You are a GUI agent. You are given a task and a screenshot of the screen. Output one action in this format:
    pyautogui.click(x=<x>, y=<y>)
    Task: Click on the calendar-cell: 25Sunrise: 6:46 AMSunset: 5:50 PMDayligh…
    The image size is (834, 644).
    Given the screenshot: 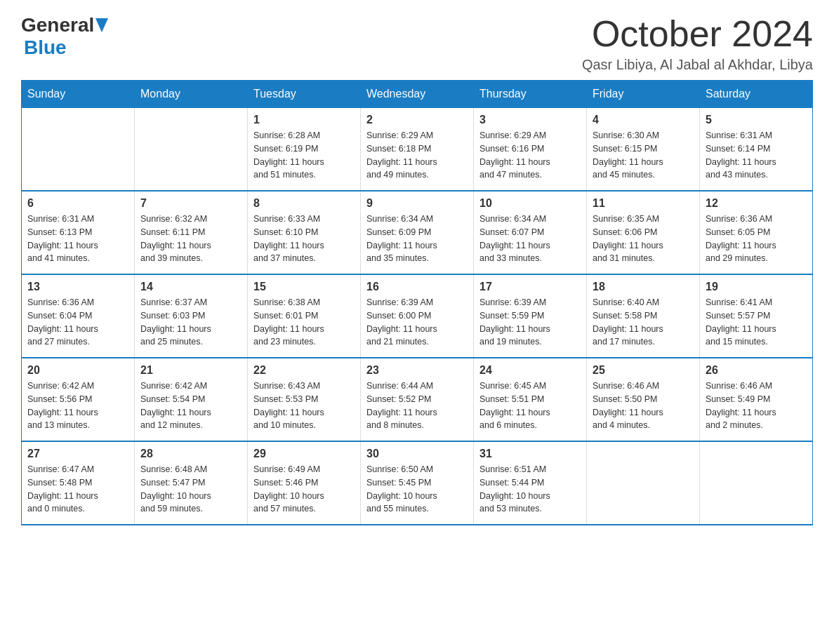 What is the action you would take?
    pyautogui.click(x=643, y=400)
    